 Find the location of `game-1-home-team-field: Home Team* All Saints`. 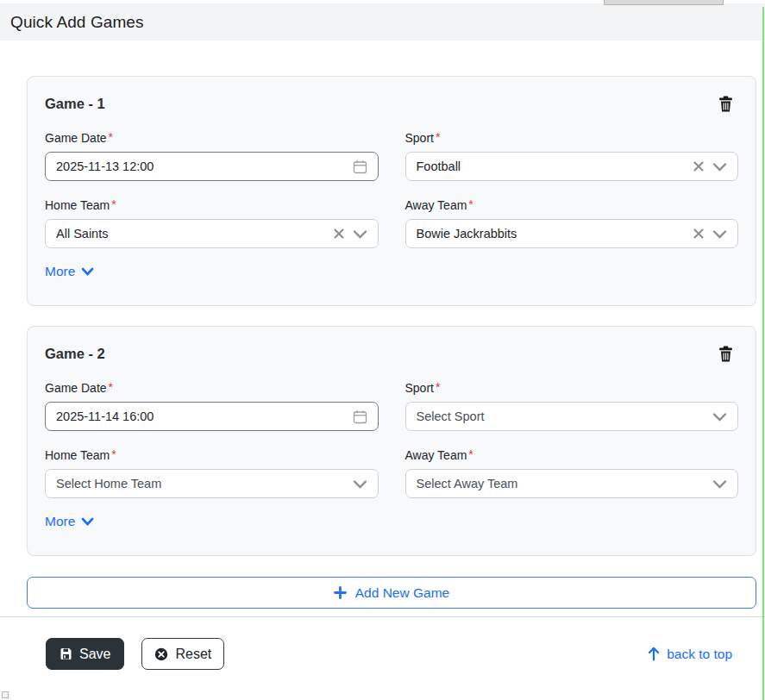

game-1-home-team-field: Home Team* All Saints is located at coordinates (212, 223).